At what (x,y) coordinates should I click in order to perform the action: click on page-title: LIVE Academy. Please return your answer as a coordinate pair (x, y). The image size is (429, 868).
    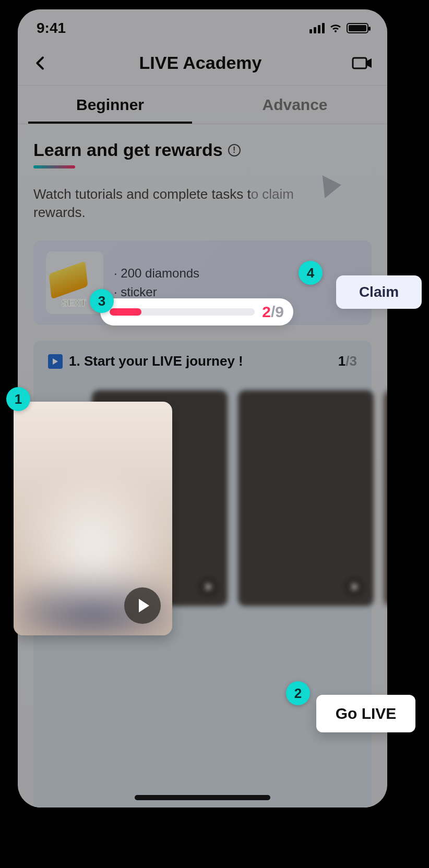
    Looking at the image, I should click on (200, 63).